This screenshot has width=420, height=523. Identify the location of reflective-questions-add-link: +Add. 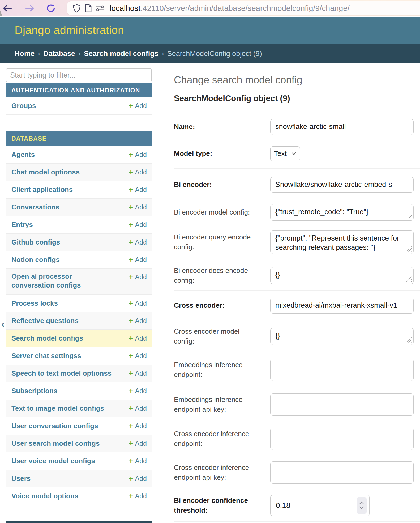
(138, 321).